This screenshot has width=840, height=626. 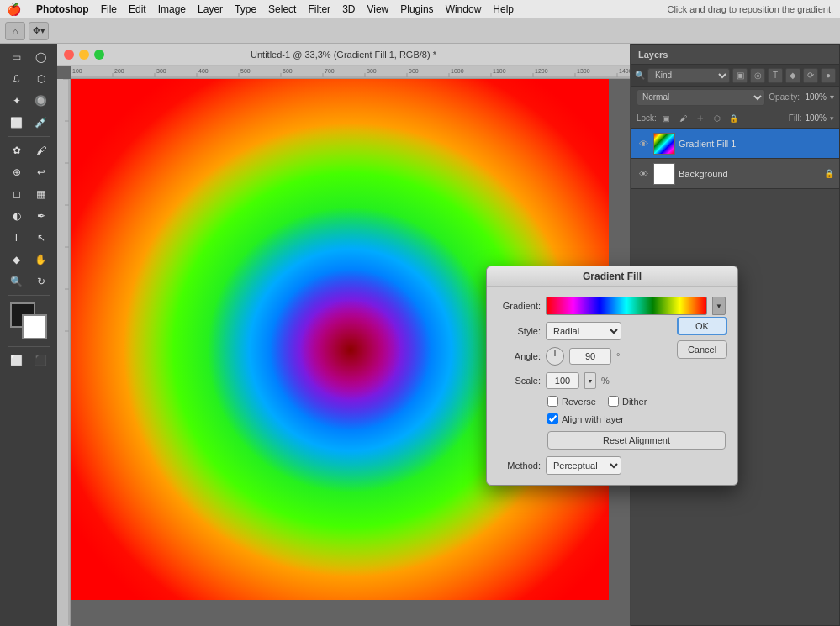 What do you see at coordinates (584, 331) in the screenshot?
I see `style-select: Linear Radial Angle Reflected Diamond` at bounding box center [584, 331].